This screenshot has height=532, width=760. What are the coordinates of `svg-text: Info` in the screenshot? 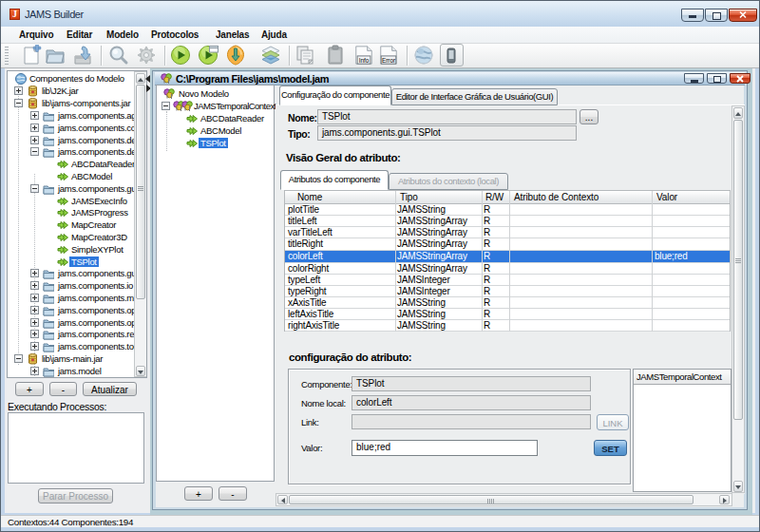 It's located at (365, 61).